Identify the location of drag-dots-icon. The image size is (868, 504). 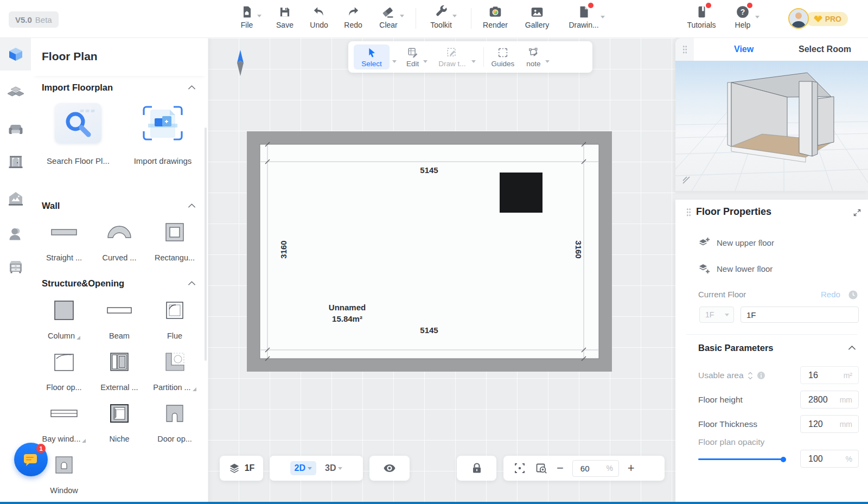
(689, 212).